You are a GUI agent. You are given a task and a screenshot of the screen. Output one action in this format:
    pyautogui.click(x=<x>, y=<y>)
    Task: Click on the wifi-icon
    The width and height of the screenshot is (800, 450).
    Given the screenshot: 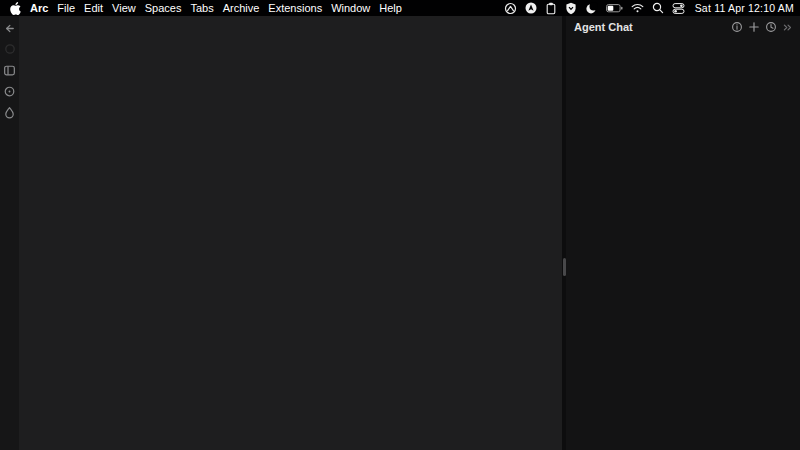 What is the action you would take?
    pyautogui.click(x=638, y=8)
    